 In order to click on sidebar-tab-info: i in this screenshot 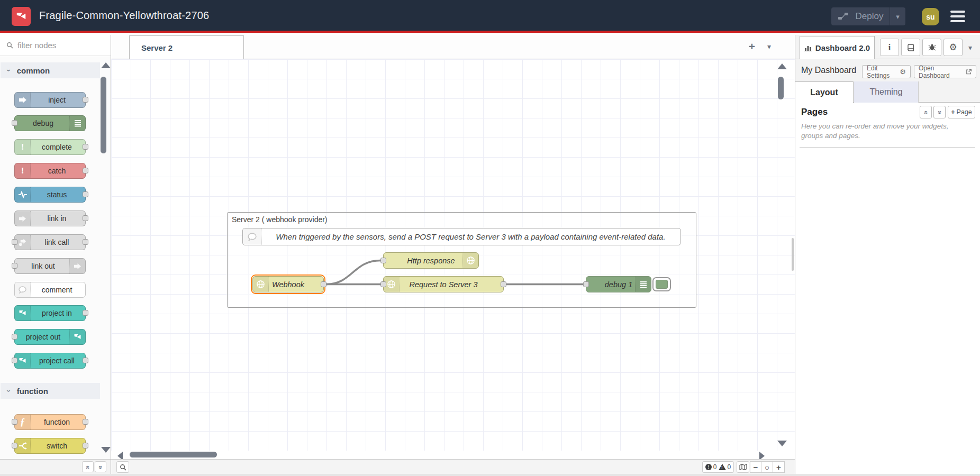, I will do `click(890, 48)`.